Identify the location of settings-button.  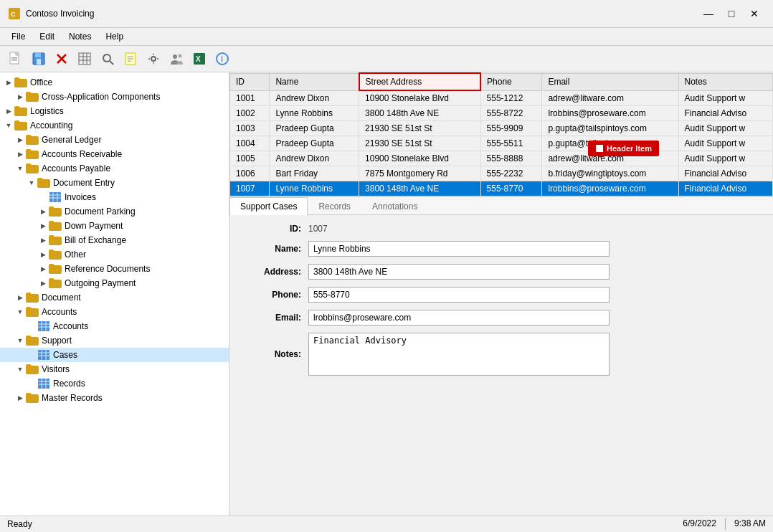
(153, 59).